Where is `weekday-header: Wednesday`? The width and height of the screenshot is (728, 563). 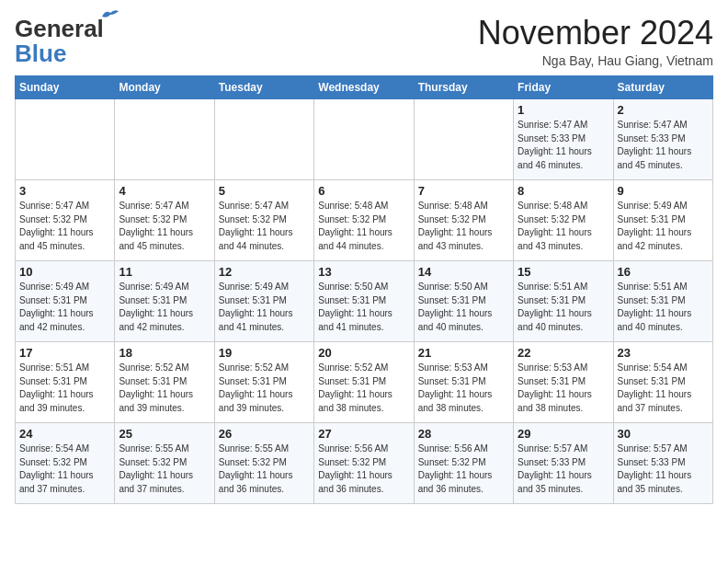
weekday-header: Wednesday is located at coordinates (364, 88).